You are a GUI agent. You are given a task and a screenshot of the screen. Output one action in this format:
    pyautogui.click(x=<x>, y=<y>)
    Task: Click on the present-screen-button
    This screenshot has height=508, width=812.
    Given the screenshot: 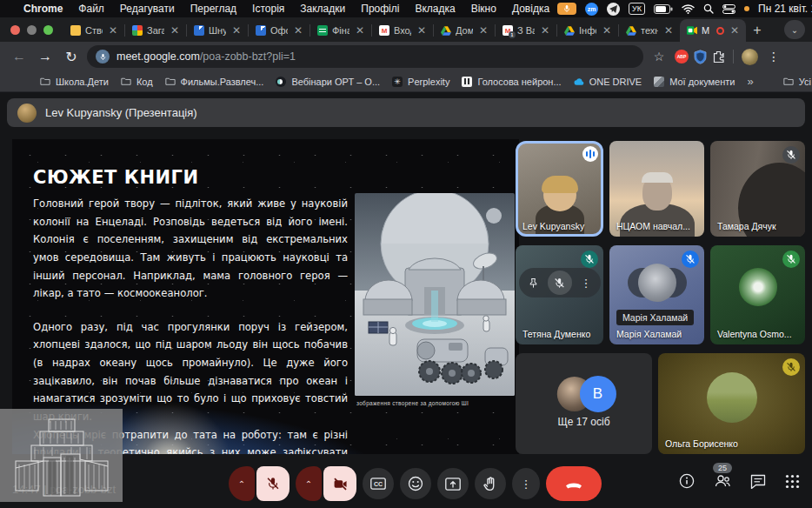 What is the action you would take?
    pyautogui.click(x=453, y=484)
    